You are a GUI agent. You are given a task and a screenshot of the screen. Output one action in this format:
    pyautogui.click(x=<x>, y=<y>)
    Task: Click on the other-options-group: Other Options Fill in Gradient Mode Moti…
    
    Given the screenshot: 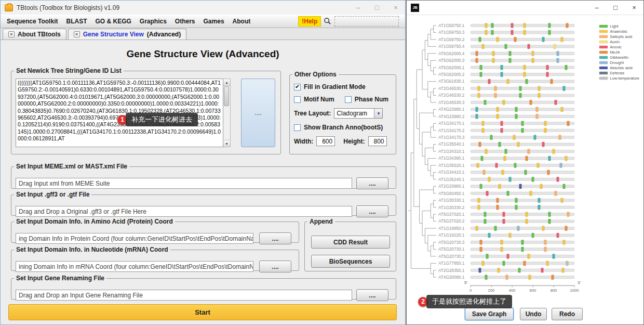 What is the action you would take?
    pyautogui.click(x=343, y=112)
    